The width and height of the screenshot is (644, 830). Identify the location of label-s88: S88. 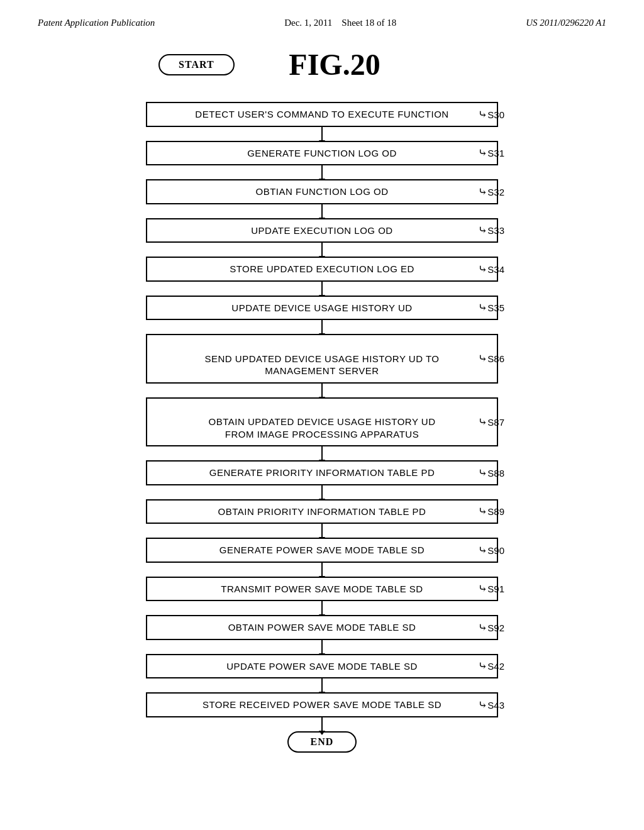
(496, 473).